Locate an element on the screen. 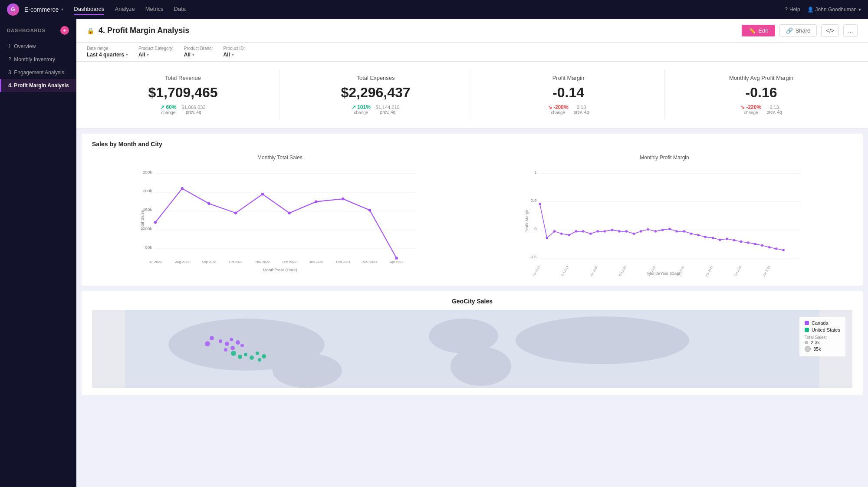 Image resolution: width=868 pixels, height=487 pixels. page-title: 4. Profit Margin Analysis is located at coordinates (144, 30).